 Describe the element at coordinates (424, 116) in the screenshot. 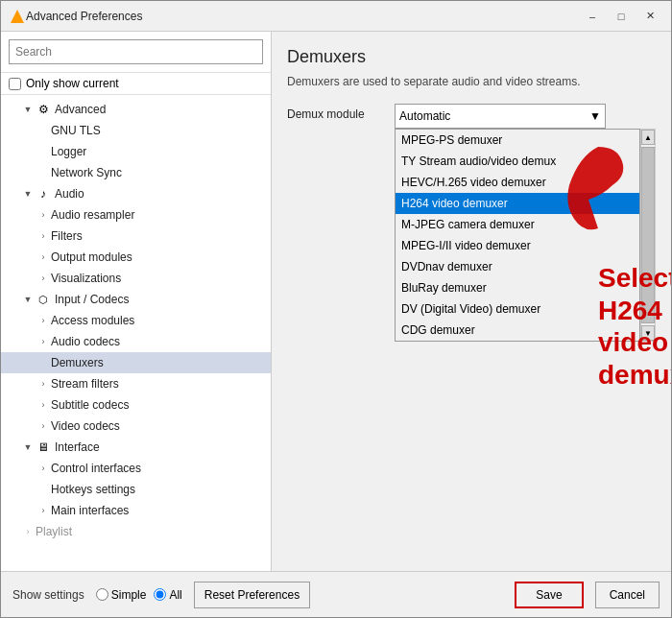

I see `select-value: Automatic` at that location.